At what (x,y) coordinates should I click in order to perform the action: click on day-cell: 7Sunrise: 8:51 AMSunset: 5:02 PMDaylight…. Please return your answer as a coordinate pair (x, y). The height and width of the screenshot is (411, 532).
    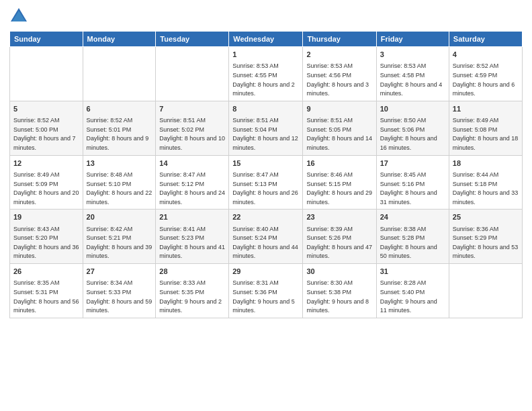
    Looking at the image, I should click on (192, 128).